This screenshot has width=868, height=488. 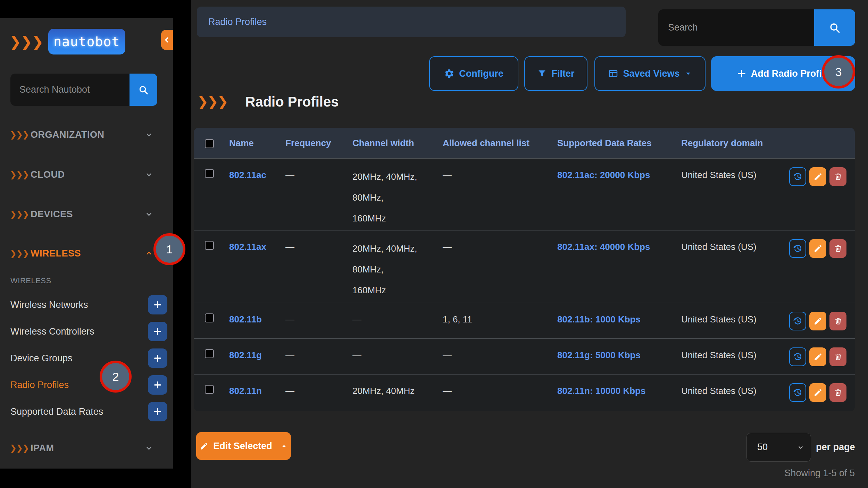 I want to click on table-row: 802.11b — — 1, 6, 11 802.11b: 1000 Kbps …, so click(x=524, y=321).